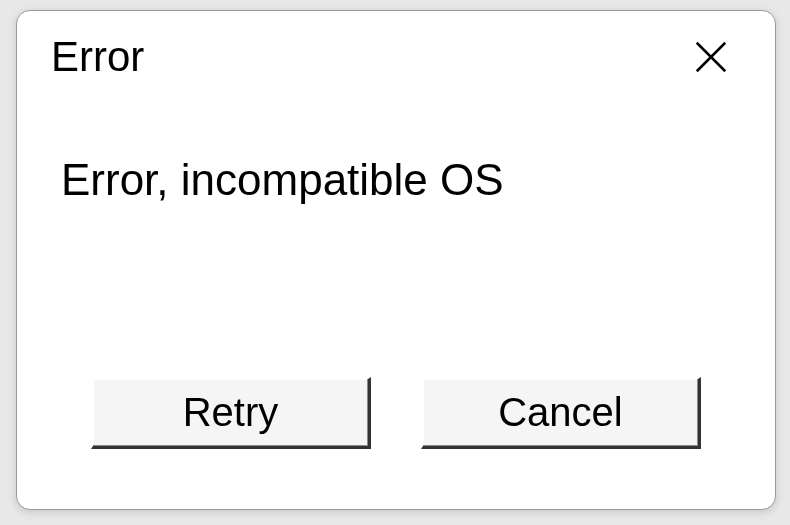 The width and height of the screenshot is (790, 525). I want to click on cancel-button: Cancel, so click(561, 413).